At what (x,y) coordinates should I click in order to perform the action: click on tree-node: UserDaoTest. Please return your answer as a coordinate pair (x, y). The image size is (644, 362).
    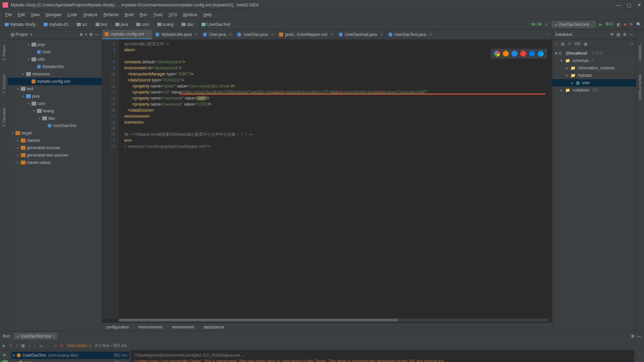
    Looking at the image, I should click on (55, 126).